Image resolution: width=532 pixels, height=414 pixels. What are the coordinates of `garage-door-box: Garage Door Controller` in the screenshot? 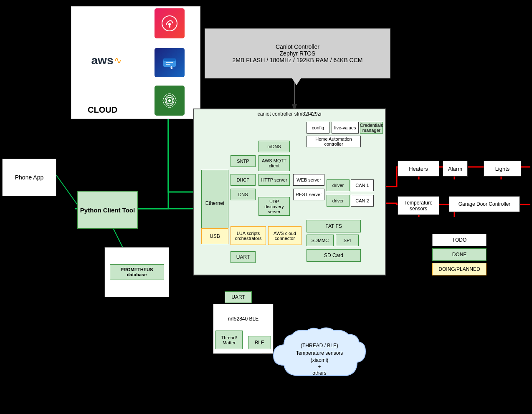 It's located at (484, 204).